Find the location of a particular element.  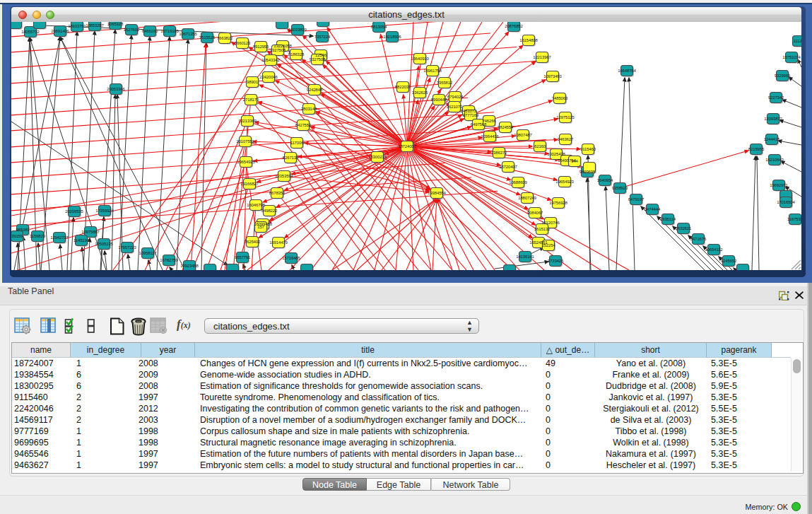

svg-text: 8267130 is located at coordinates (291, 158).